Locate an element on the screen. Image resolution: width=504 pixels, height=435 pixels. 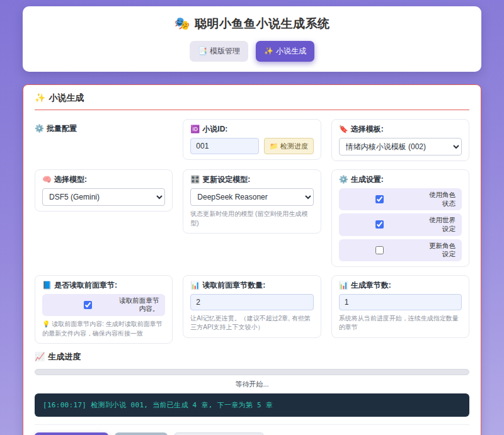
theater-masks-icon: 🎭 is located at coordinates (183, 23).